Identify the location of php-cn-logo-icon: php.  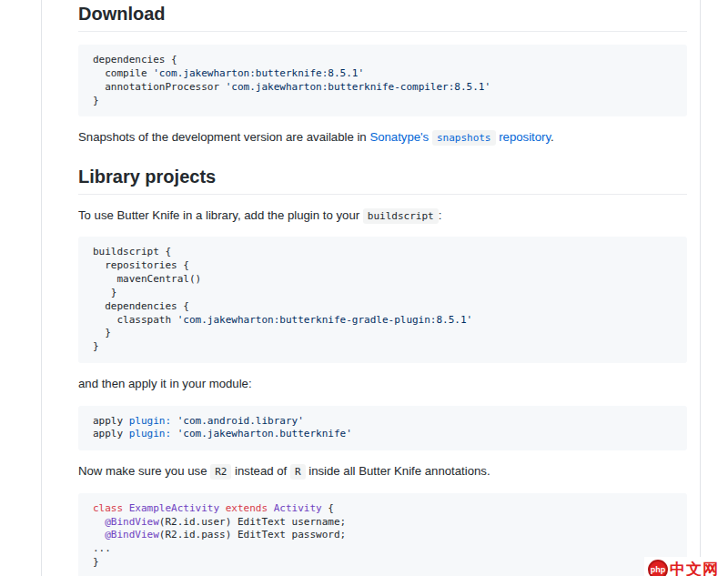
(658, 568).